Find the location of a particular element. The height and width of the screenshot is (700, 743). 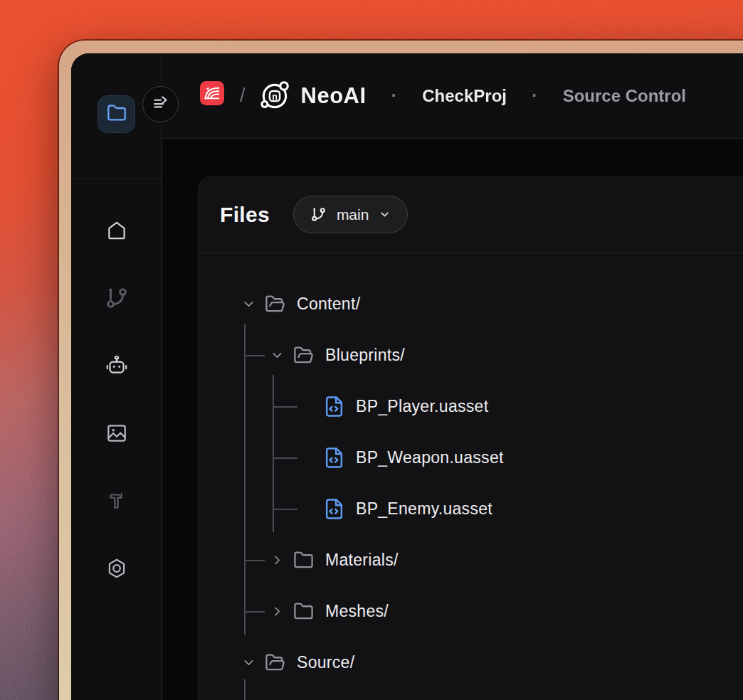

tree-item-materials: Materials/ is located at coordinates (471, 560).